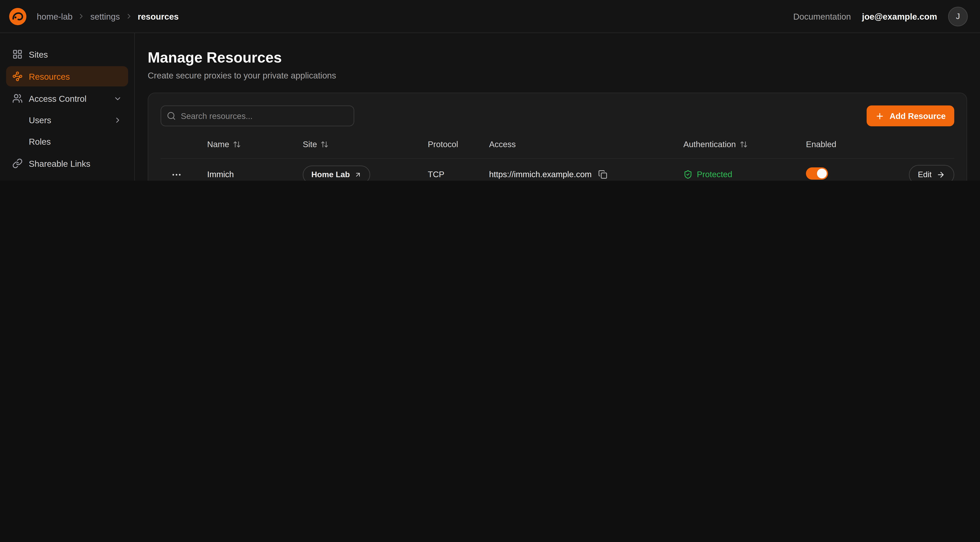  What do you see at coordinates (171, 116) in the screenshot?
I see `search-icon` at bounding box center [171, 116].